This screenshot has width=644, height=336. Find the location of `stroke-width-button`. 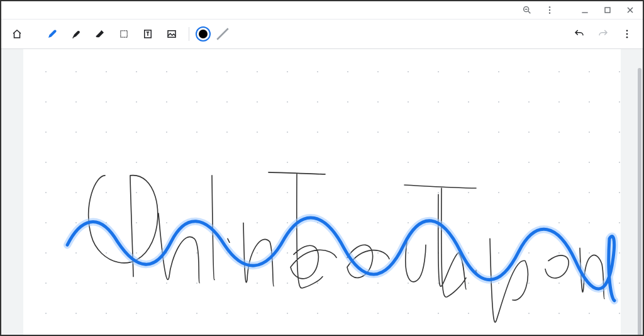

stroke-width-button is located at coordinates (223, 34).